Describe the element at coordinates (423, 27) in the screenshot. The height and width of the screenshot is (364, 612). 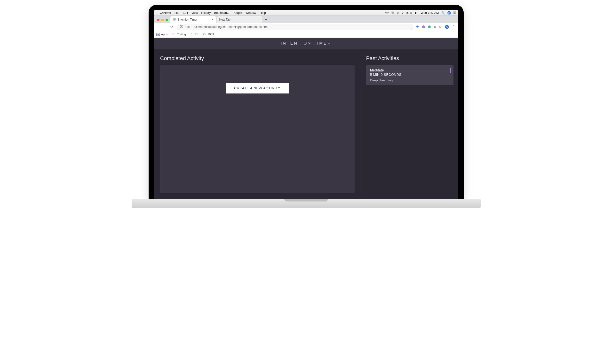
I see `extension-purple-icon` at that location.